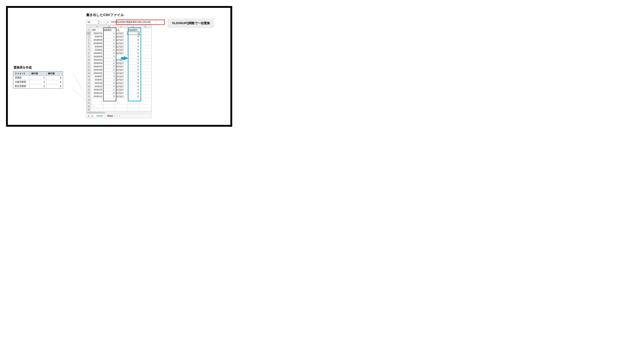  What do you see at coordinates (109, 30) in the screenshot?
I see `cell: 組織選択` at bounding box center [109, 30].